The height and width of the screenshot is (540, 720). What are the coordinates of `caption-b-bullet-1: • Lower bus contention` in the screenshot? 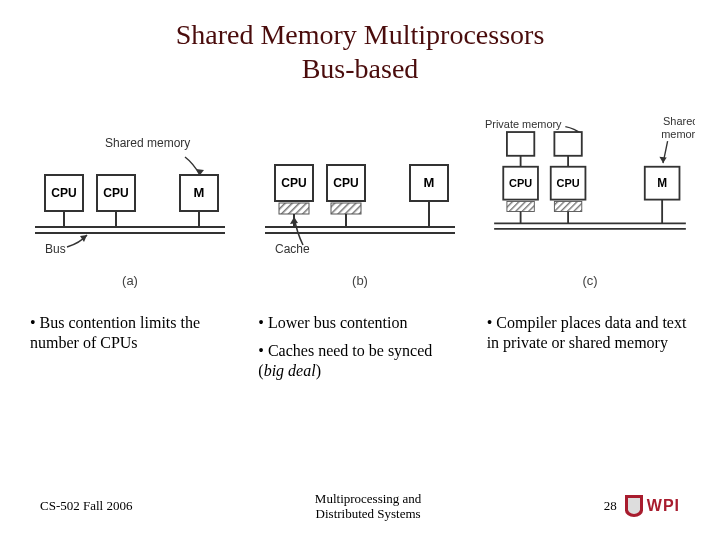 It's located at (360, 323).